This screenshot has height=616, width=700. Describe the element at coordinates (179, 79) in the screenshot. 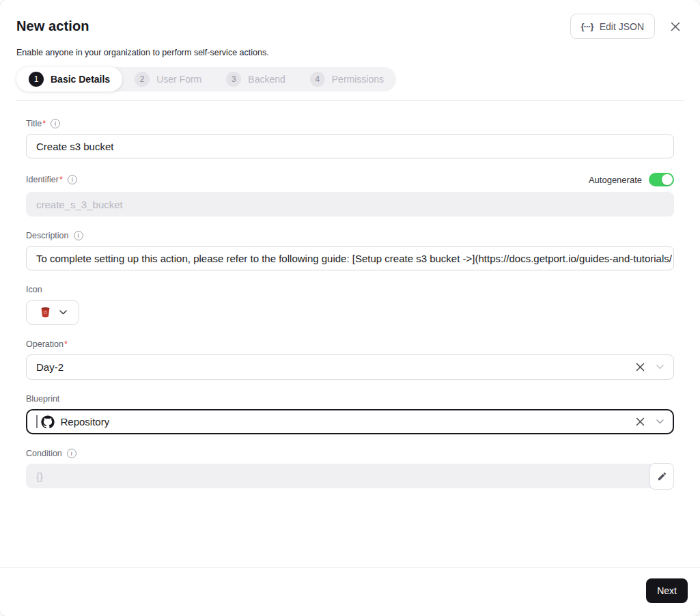

I see `step-label: User Form` at that location.